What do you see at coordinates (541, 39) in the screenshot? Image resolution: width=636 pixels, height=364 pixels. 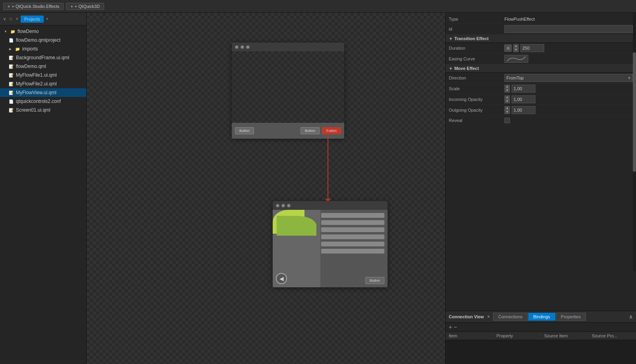 I see `transition-effect-section: ▼ Transition Effect` at bounding box center [541, 39].